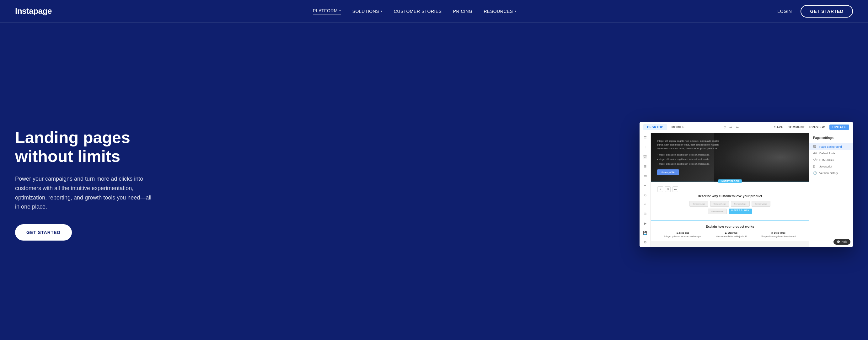 Image resolution: width=868 pixels, height=340 pixels. What do you see at coordinates (730, 157) in the screenshot?
I see `canvas-dark-section: Integer elit sapien, sagittis non lectus…` at bounding box center [730, 157].